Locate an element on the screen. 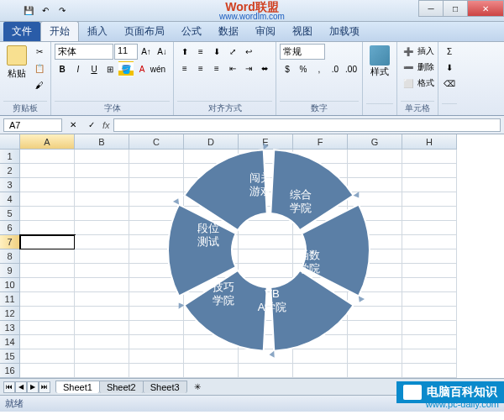  comma-icon: , is located at coordinates (319, 69).